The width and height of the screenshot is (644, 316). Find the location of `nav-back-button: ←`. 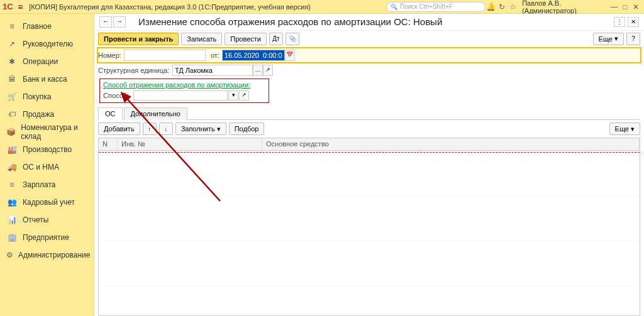

nav-back-button: ← is located at coordinates (106, 22).